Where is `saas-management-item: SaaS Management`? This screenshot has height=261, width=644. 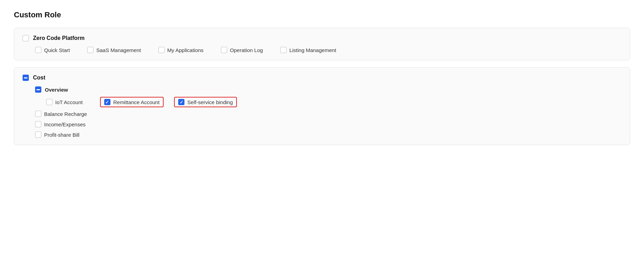
saas-management-item: SaaS Management is located at coordinates (114, 50).